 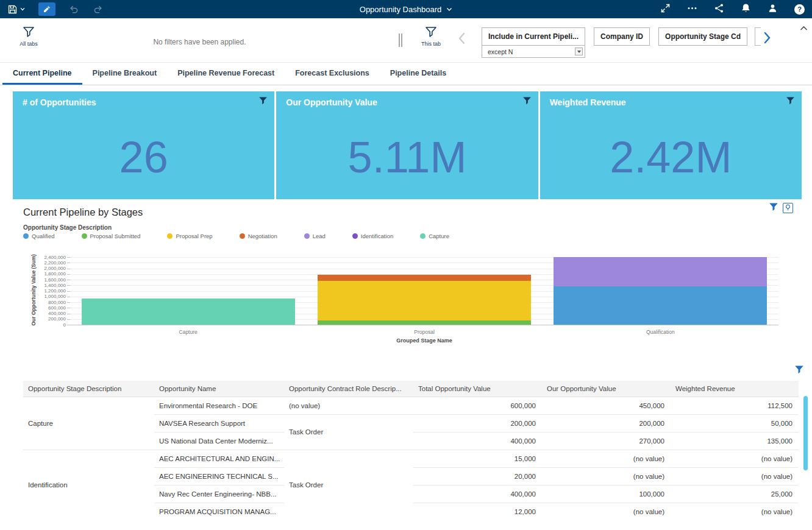 I want to click on legend-item-lead: Lead, so click(x=315, y=236).